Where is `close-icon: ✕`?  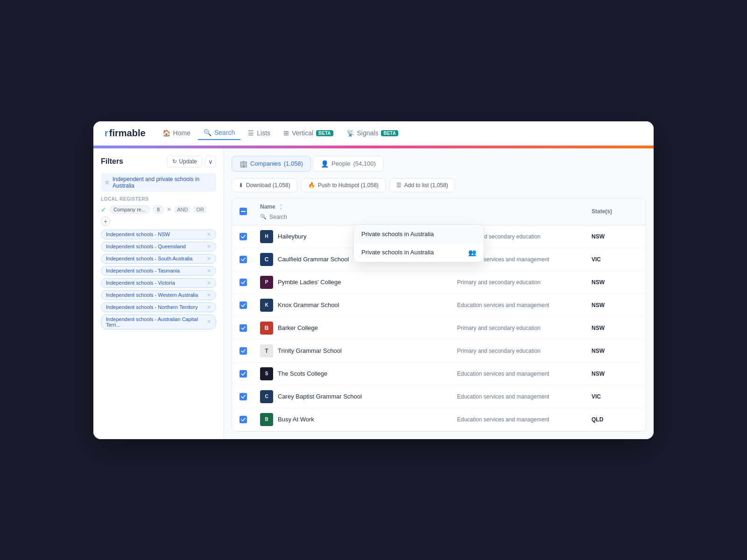 close-icon: ✕ is located at coordinates (169, 210).